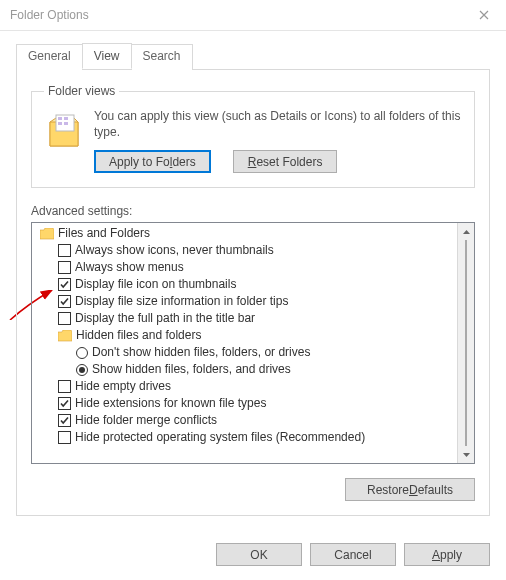 The width and height of the screenshot is (506, 580). Describe the element at coordinates (123, 386) in the screenshot. I see `tree-item-label: Hide empty drives` at that location.